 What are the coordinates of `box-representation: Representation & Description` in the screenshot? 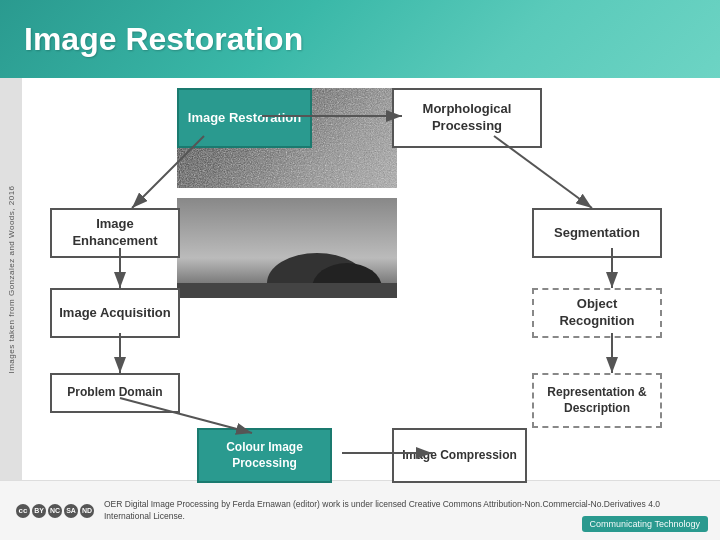 It's located at (597, 400).